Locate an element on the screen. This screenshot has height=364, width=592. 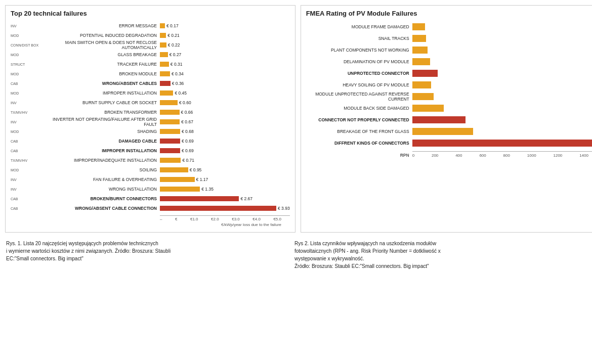
right-chart-row: SNAIL TRACKS is located at coordinates (449, 38).